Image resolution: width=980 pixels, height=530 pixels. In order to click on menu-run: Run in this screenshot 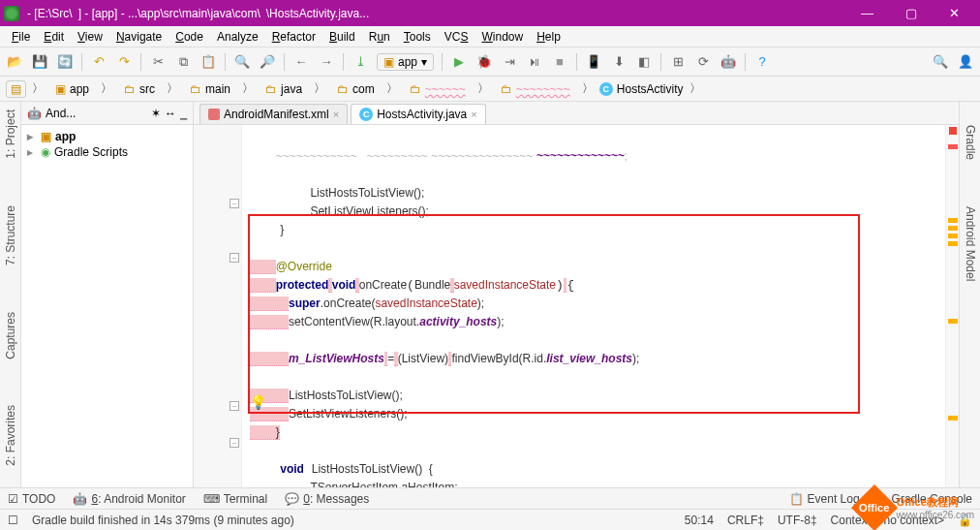, I will do `click(380, 37)`.